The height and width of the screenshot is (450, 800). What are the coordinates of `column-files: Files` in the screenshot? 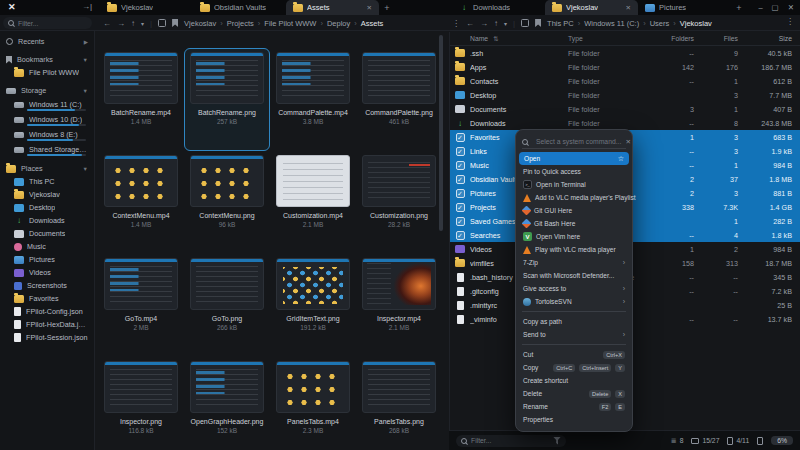 It's located at (716, 38).